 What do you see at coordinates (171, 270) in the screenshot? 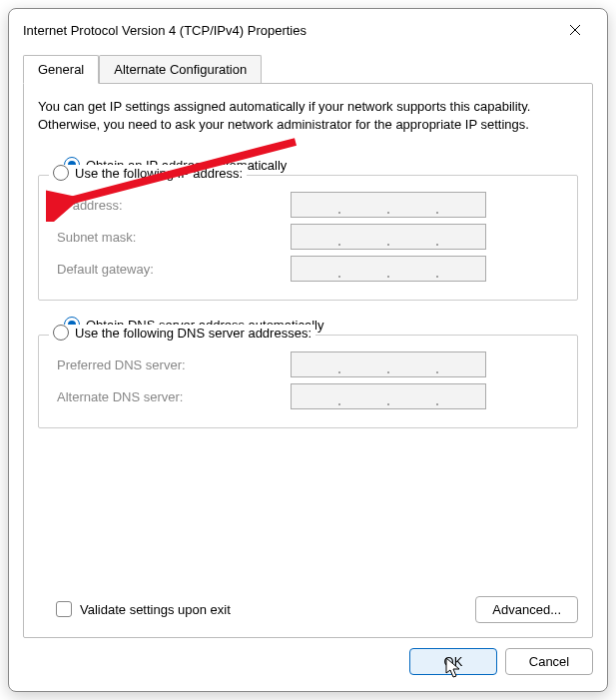
I see `field-label: Default gateway:` at bounding box center [171, 270].